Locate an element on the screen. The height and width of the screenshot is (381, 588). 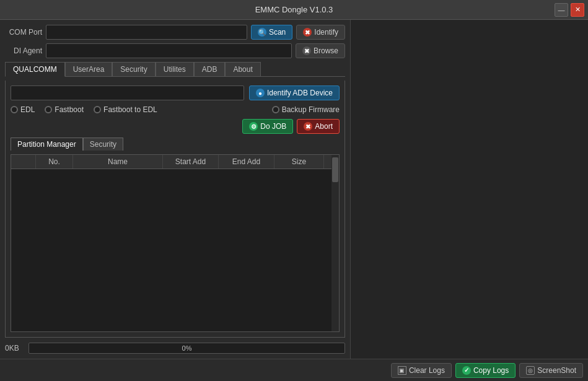
radio-edl: EDL is located at coordinates (22, 110).